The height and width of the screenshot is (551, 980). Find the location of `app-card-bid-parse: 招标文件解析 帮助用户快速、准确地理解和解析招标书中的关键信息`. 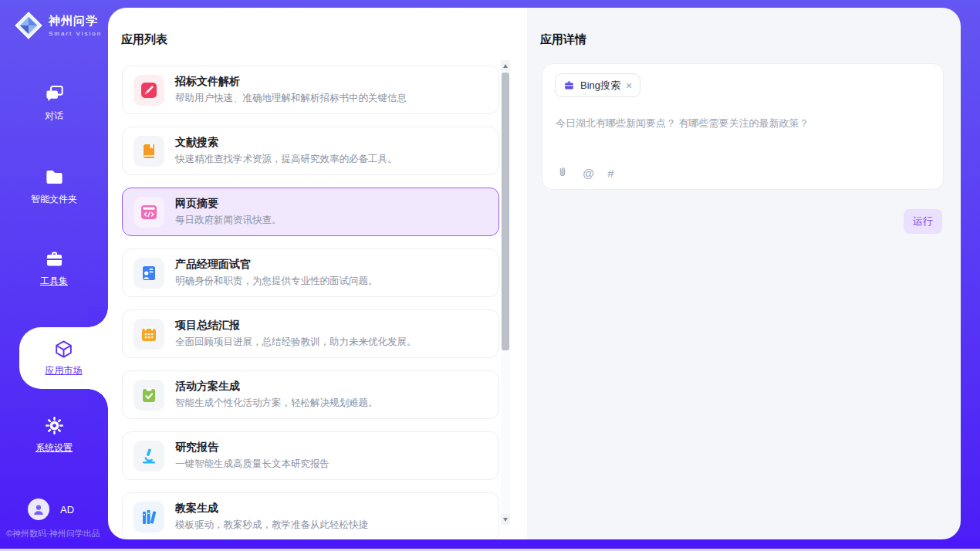

app-card-bid-parse: 招标文件解析 帮助用户快速、准确地理解和解析招标书中的关键信息 is located at coordinates (310, 90).